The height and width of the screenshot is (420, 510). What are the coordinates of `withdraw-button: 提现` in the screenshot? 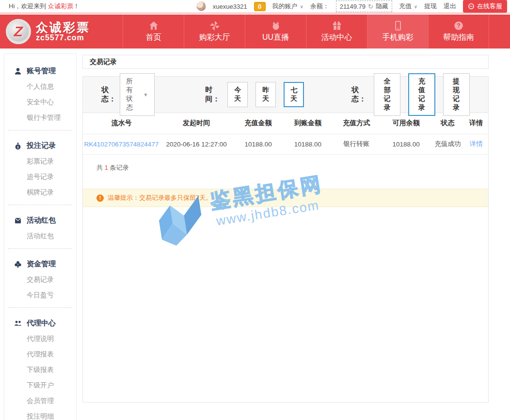 It's located at (430, 6).